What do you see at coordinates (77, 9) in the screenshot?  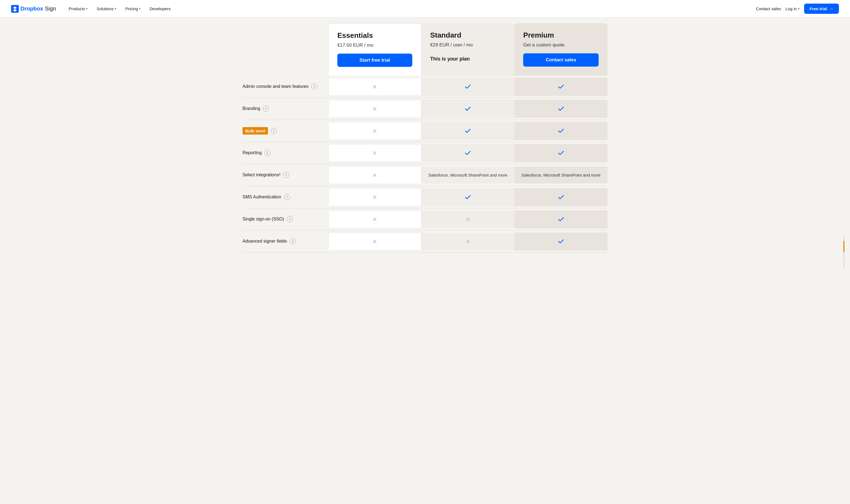 I see `nav-products-label: Products` at bounding box center [77, 9].